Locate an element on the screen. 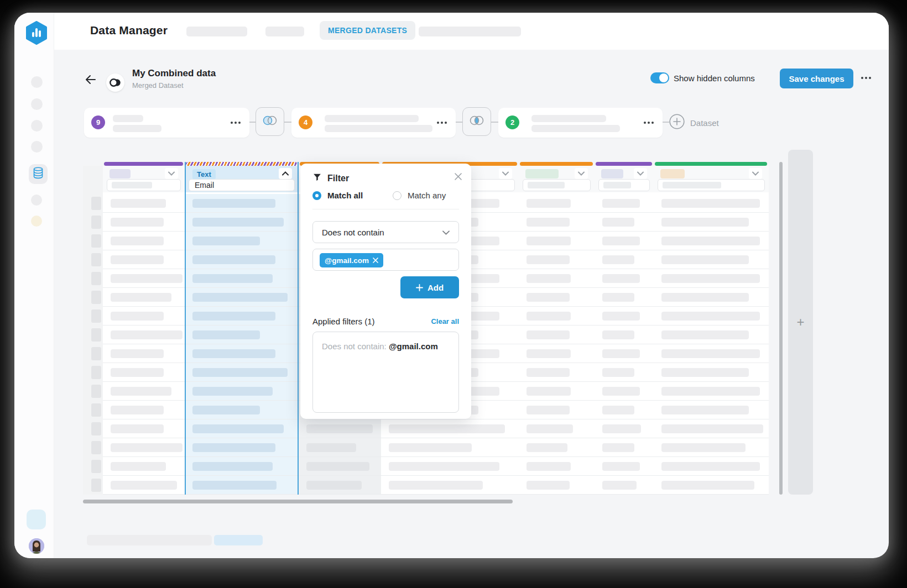 This screenshot has width=907, height=588. collapse-column-button is located at coordinates (285, 174).